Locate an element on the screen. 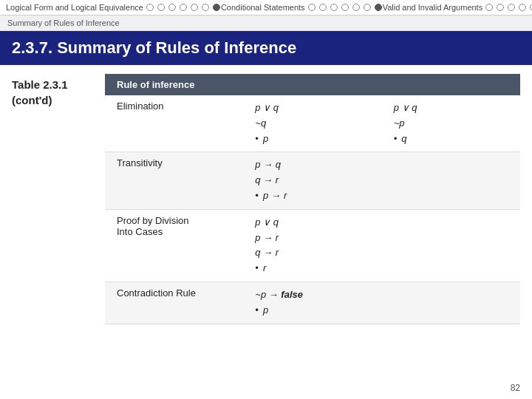  elim-c2-l3: • p is located at coordinates (312, 139).